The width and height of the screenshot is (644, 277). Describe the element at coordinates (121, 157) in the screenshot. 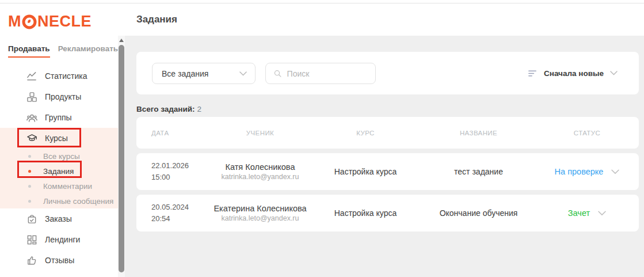

I see `sidebar-scrollbar` at that location.